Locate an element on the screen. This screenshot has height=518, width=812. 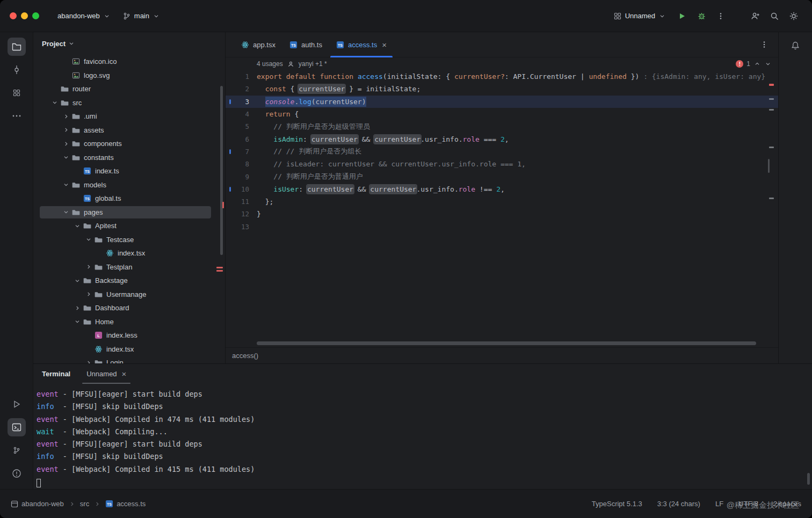
code-line-7: 7 // // 判断用户是否为组长 is located at coordinates (502, 151).